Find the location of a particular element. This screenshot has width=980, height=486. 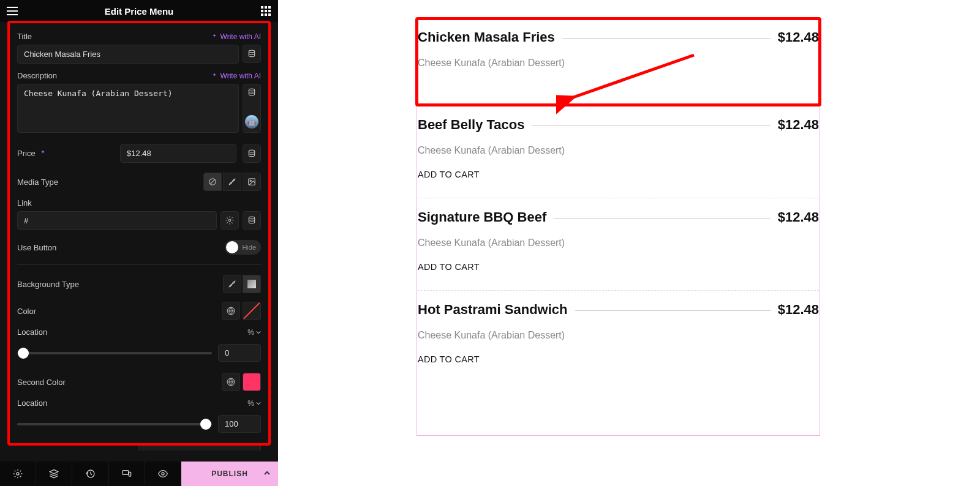

color-swatch-none is located at coordinates (252, 311).